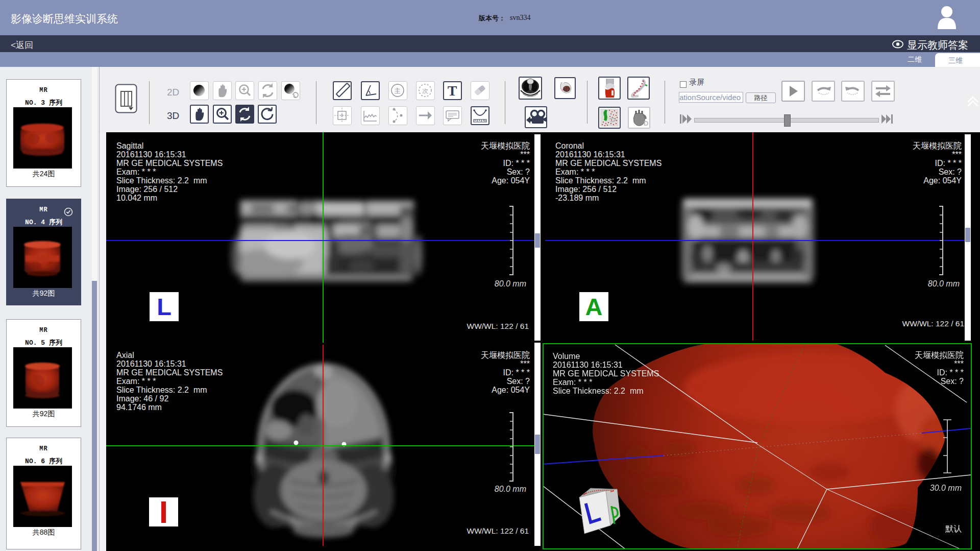  Describe the element at coordinates (452, 91) in the screenshot. I see `svg-text: T` at that location.